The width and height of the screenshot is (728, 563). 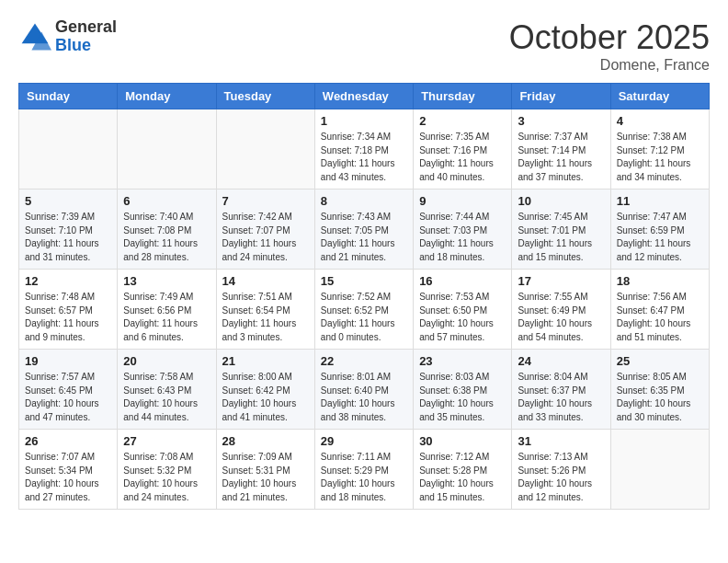 I want to click on calendar-week-row: 26Sunrise: 7:07 AMSunset: 5:34 PMDayligh…, so click(x=364, y=469).